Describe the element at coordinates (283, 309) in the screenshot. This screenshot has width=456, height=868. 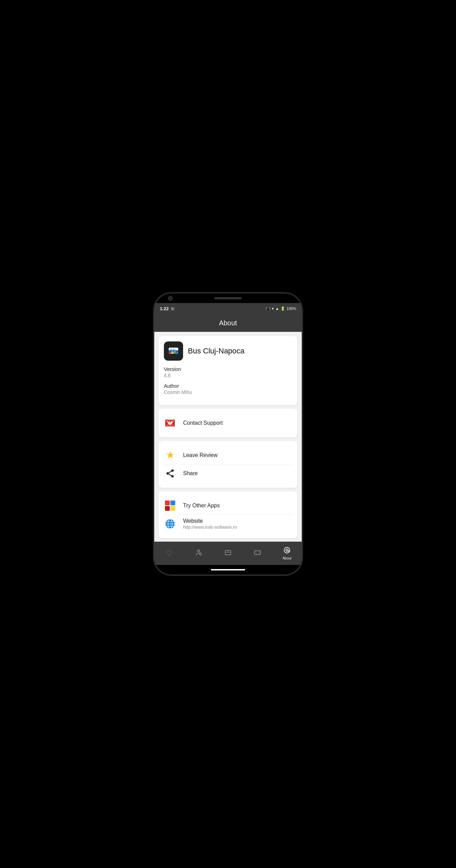
I see `battery-icon: 🔋` at that location.